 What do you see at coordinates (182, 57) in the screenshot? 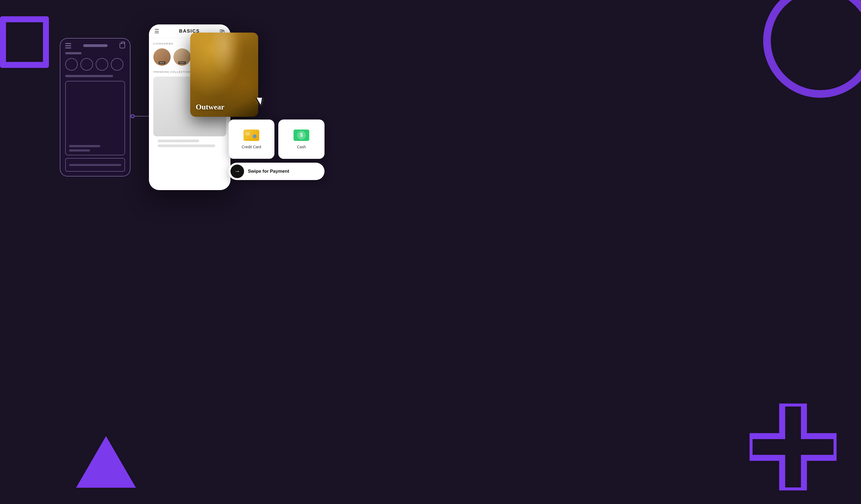
I see `category-tops: TOPS` at bounding box center [182, 57].